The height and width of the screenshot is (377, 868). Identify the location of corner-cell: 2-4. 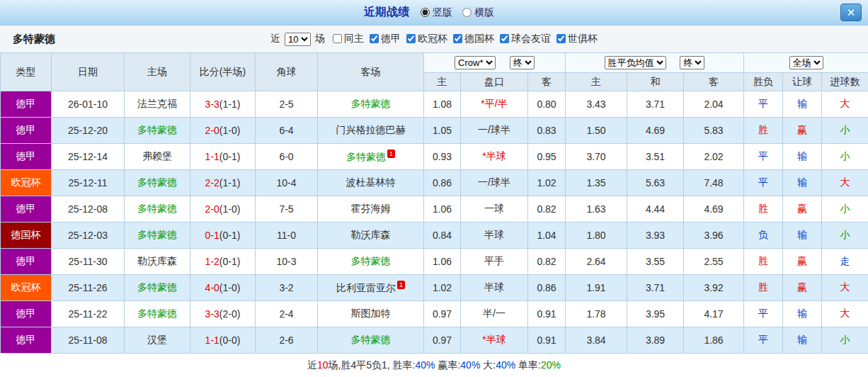
(287, 315).